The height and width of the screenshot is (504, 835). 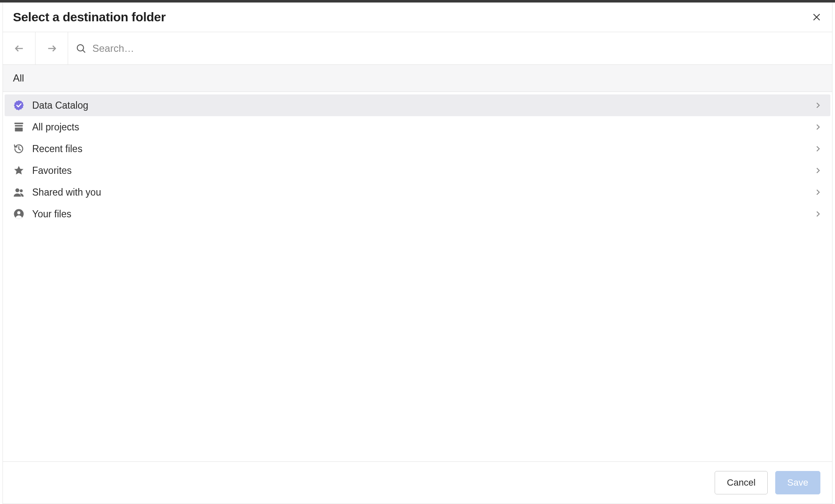 What do you see at coordinates (419, 127) in the screenshot?
I see `folder-label: All projects` at bounding box center [419, 127].